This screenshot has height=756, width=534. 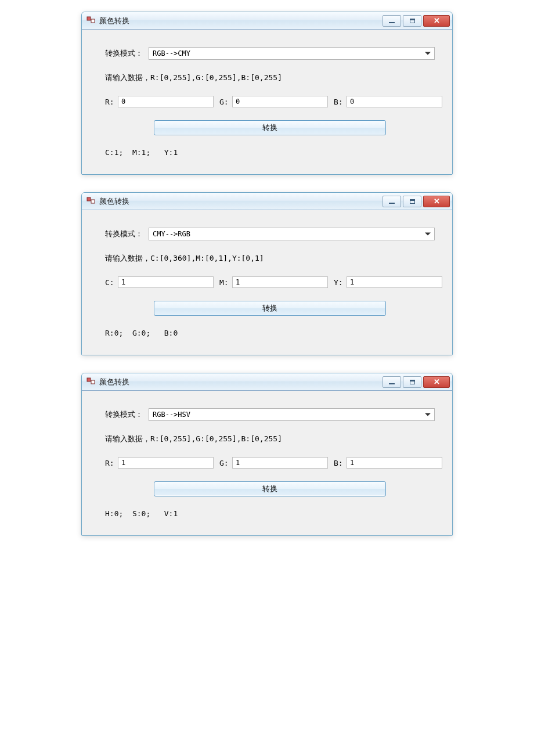 I want to click on client-area: 转换模式： RGB-->CMY 请输入数据，R:[0,255],G:[0,255…, so click(x=267, y=102).